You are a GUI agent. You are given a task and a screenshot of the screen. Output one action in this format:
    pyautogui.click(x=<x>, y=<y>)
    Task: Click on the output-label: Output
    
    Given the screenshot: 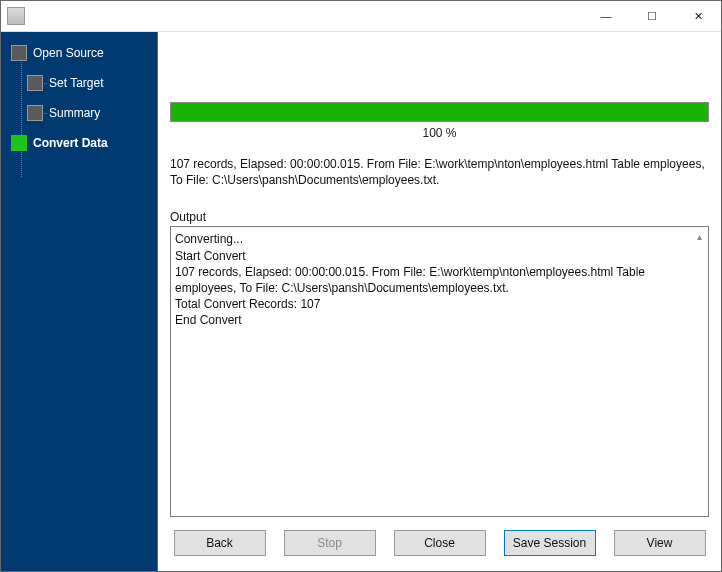 What is the action you would take?
    pyautogui.click(x=440, y=217)
    